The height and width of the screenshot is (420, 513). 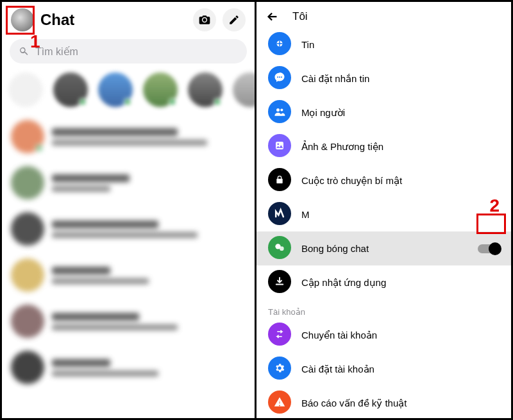 I want to click on settings-title: Tôi, so click(x=300, y=17).